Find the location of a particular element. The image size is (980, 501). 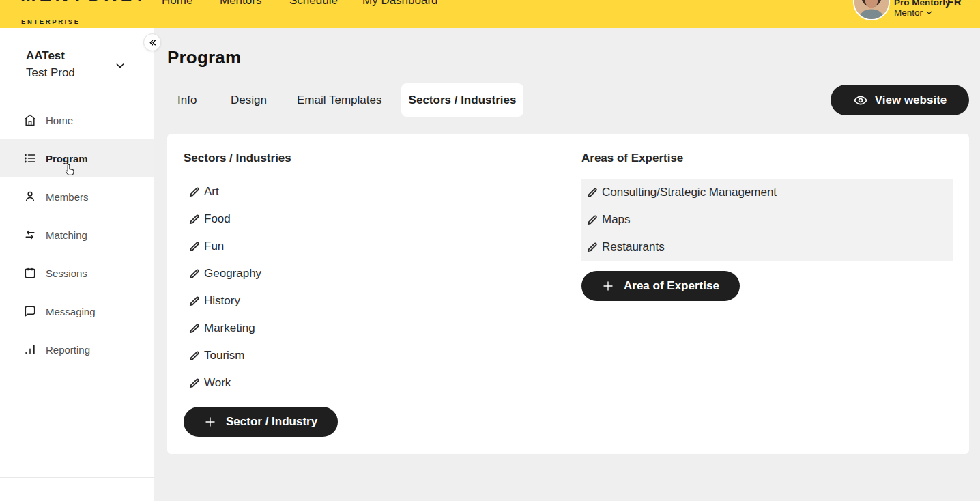

page-title: Program is located at coordinates (204, 57).